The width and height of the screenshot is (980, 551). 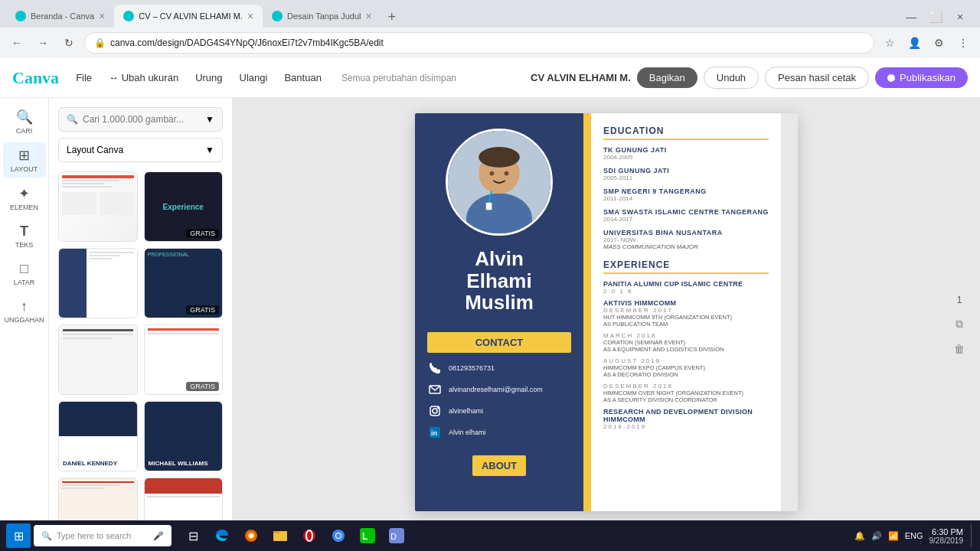 What do you see at coordinates (939, 43) in the screenshot?
I see `extensions-icon: ⚙` at bounding box center [939, 43].